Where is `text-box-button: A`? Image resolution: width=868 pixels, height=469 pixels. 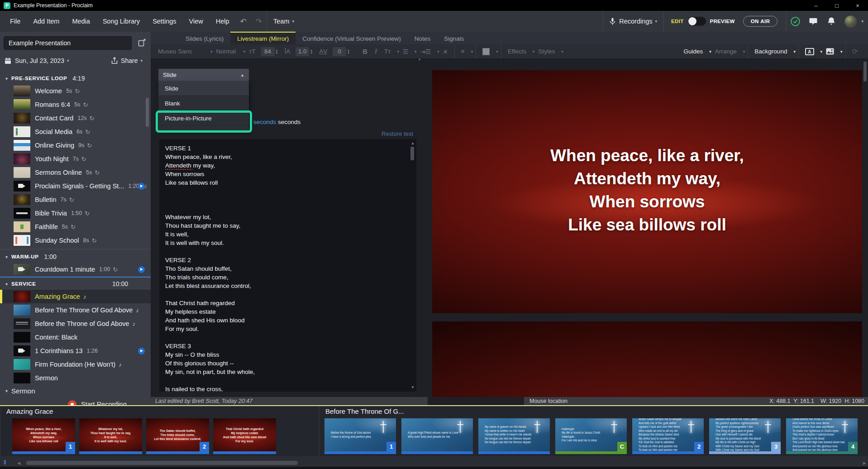 text-box-button: A is located at coordinates (810, 52).